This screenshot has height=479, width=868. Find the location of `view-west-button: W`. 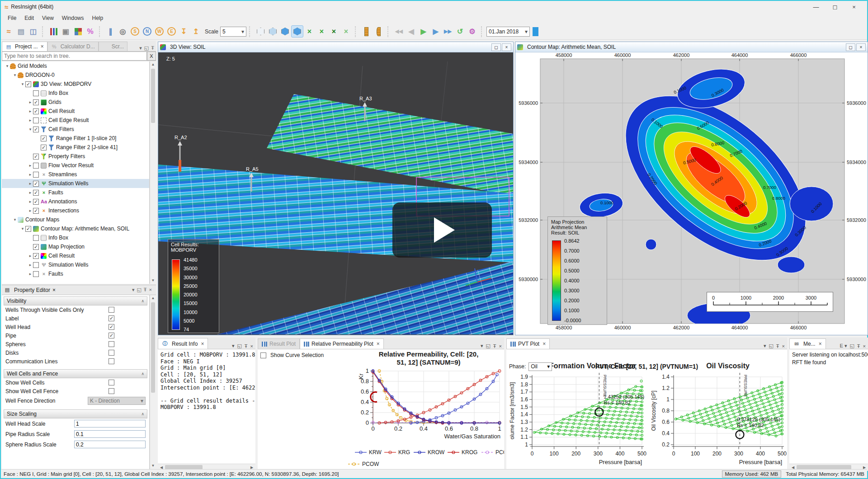

view-west-button: W is located at coordinates (159, 32).